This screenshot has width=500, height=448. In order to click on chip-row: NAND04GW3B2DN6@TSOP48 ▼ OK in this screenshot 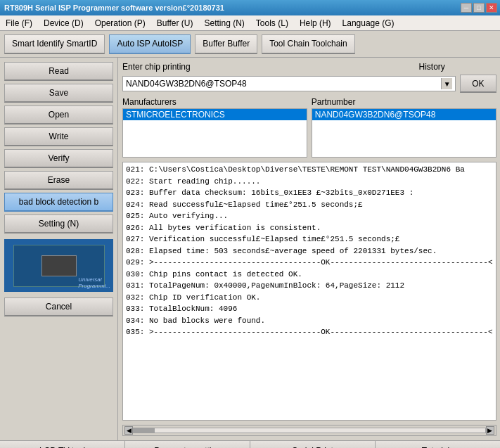, I will do `click(309, 84)`.